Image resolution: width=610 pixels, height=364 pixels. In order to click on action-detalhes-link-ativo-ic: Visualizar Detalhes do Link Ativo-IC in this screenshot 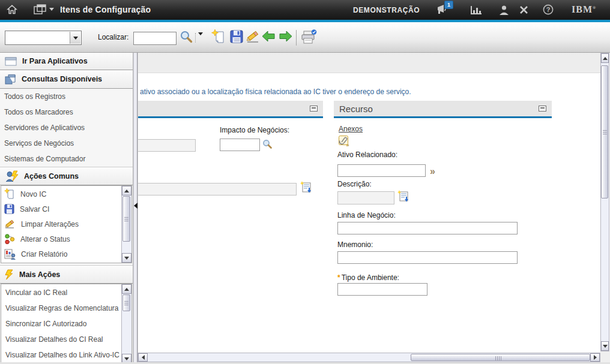, I will do `click(61, 355)`.